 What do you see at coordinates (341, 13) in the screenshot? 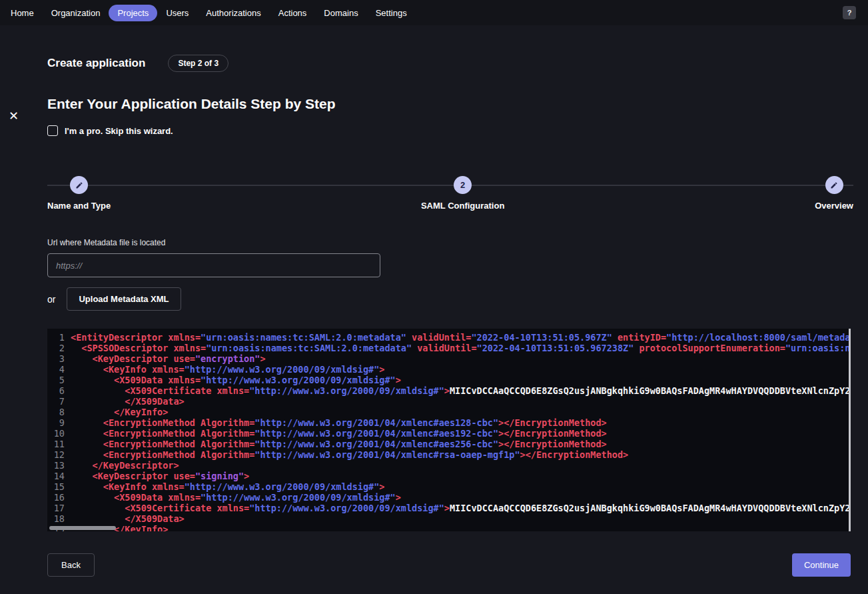
I see `nav-item-domains: Domains` at bounding box center [341, 13].